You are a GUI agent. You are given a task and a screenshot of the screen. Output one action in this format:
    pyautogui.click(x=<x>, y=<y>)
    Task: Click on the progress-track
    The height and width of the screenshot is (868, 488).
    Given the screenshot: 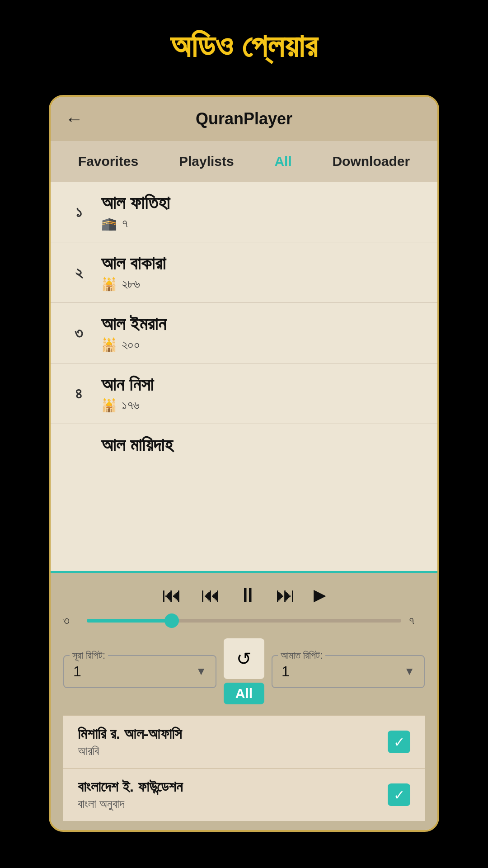 What is the action you would take?
    pyautogui.click(x=244, y=621)
    